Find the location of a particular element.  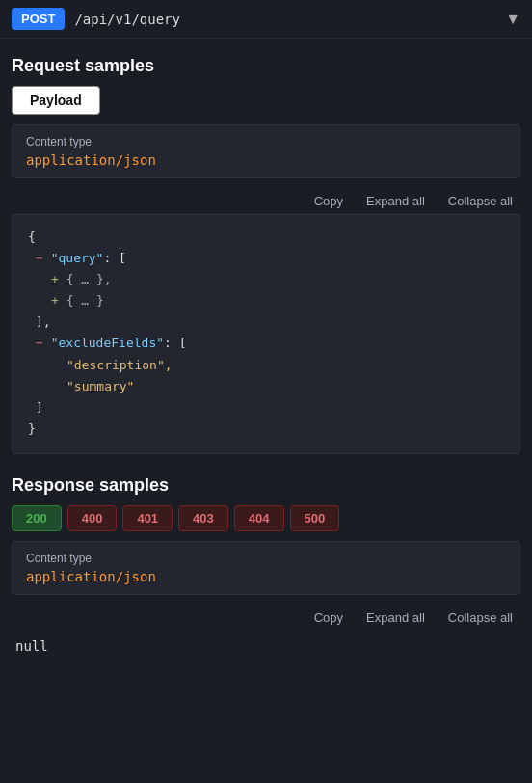

response-collapse-all-button: Collapse all is located at coordinates (480, 617).